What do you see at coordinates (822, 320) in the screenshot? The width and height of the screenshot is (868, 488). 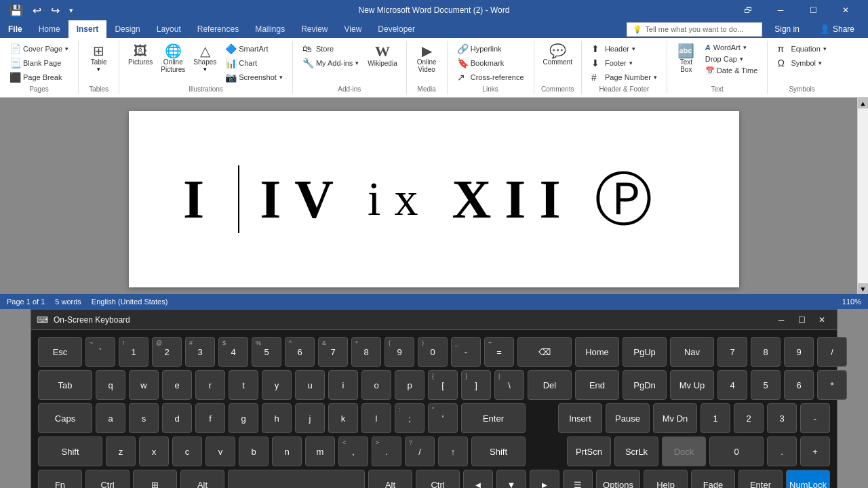 I see `osk-close-btn: ✕` at bounding box center [822, 320].